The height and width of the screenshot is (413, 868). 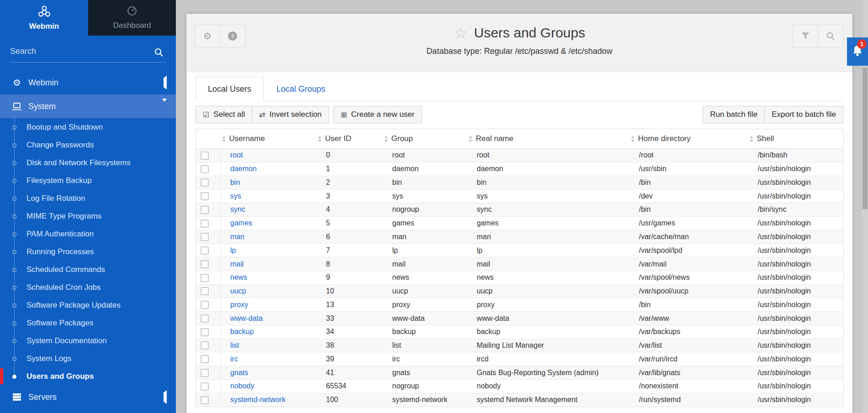 I want to click on sidebar-item-bootup-and-shutdown: Bootup and Shutdown, so click(x=88, y=127).